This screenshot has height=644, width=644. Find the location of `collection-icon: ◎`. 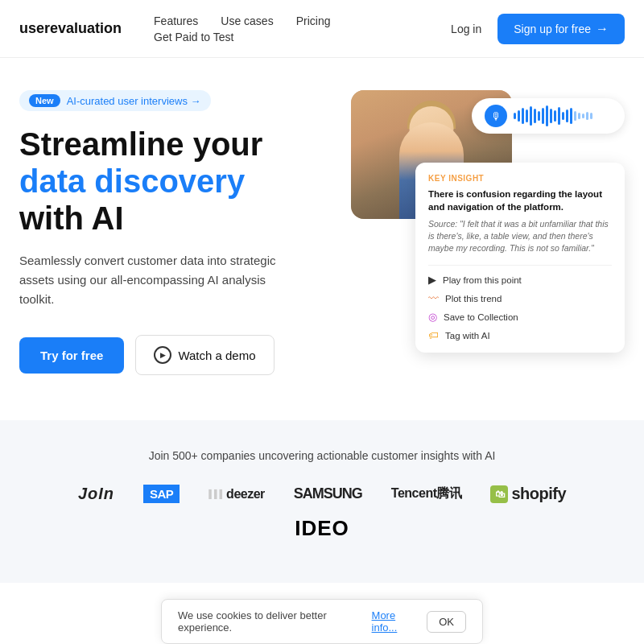

collection-icon: ◎ is located at coordinates (433, 317).